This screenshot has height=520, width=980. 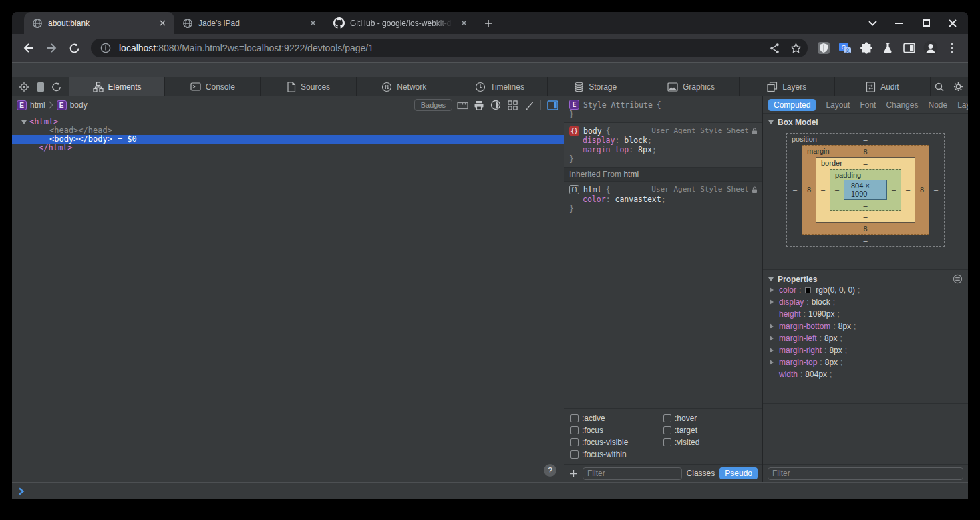 I want to click on inspect-element-icon, so click(x=24, y=87).